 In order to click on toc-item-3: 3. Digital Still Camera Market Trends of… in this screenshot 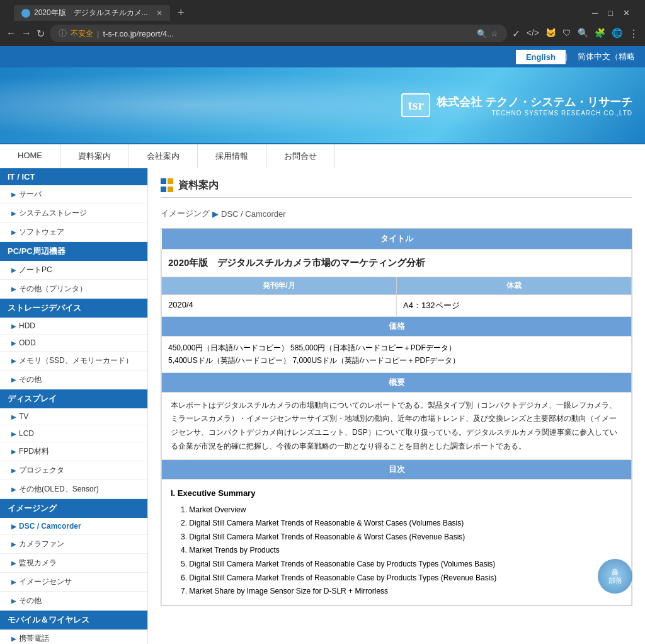, I will do `click(397, 538)`.